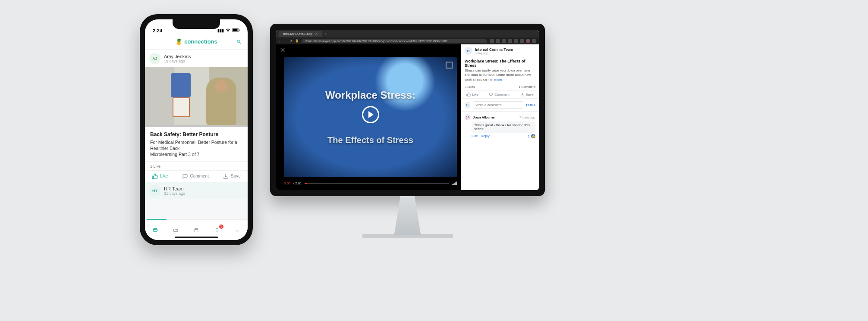 The width and height of the screenshot is (868, 321). What do you see at coordinates (534, 41) in the screenshot?
I see `browser-menu-icon` at bounding box center [534, 41].